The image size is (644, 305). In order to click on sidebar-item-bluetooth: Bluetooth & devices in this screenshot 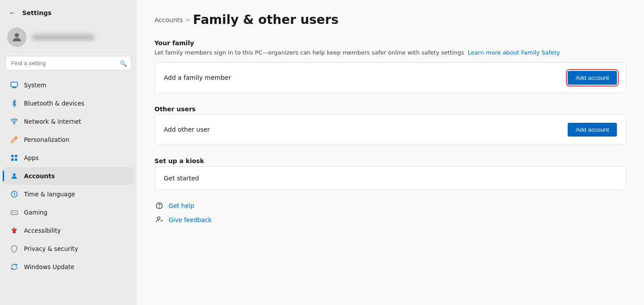, I will do `click(68, 103)`.